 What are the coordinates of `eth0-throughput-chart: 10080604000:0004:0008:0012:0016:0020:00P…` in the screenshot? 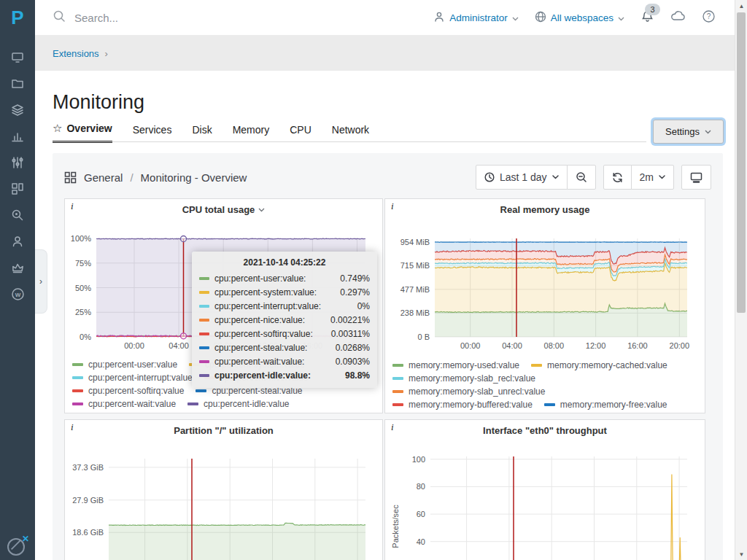 It's located at (545, 503).